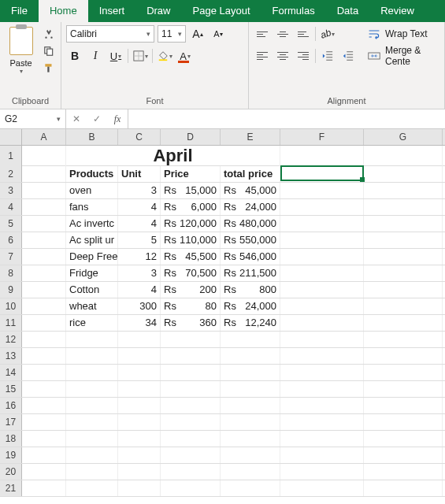 The width and height of the screenshot is (445, 504). Describe the element at coordinates (95, 56) in the screenshot. I see `italic-button: I` at that location.